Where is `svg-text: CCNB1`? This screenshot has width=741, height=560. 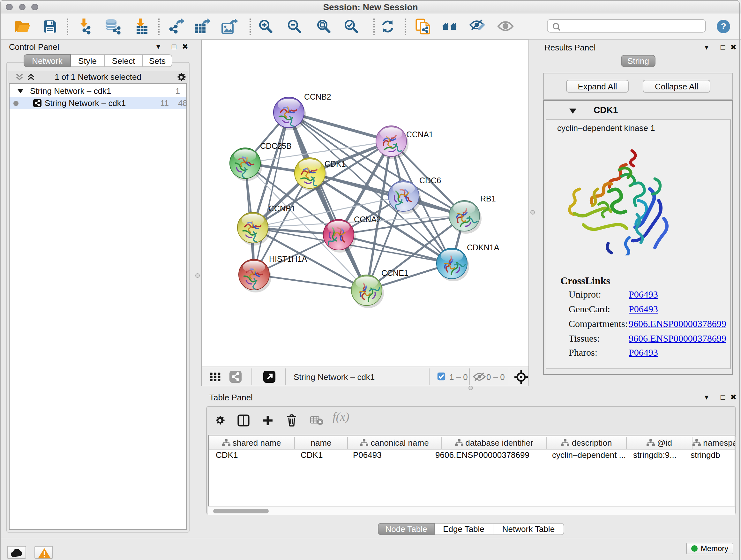 svg-text: CCNB1 is located at coordinates (282, 208).